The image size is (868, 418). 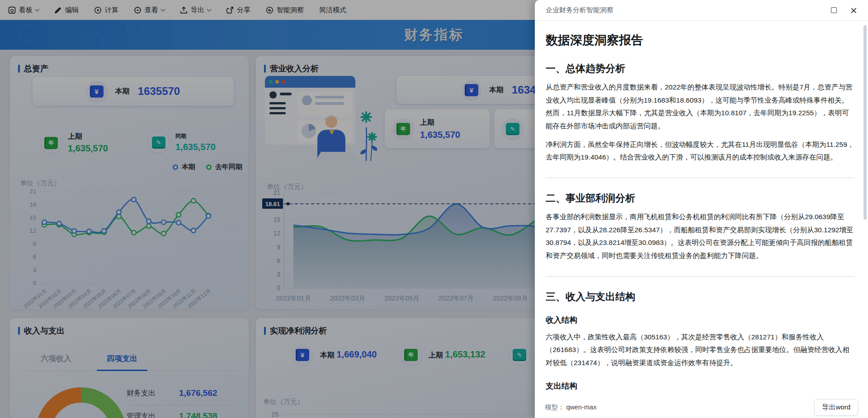 What do you see at coordinates (836, 408) in the screenshot?
I see `export-word-button: 导出word` at bounding box center [836, 408].